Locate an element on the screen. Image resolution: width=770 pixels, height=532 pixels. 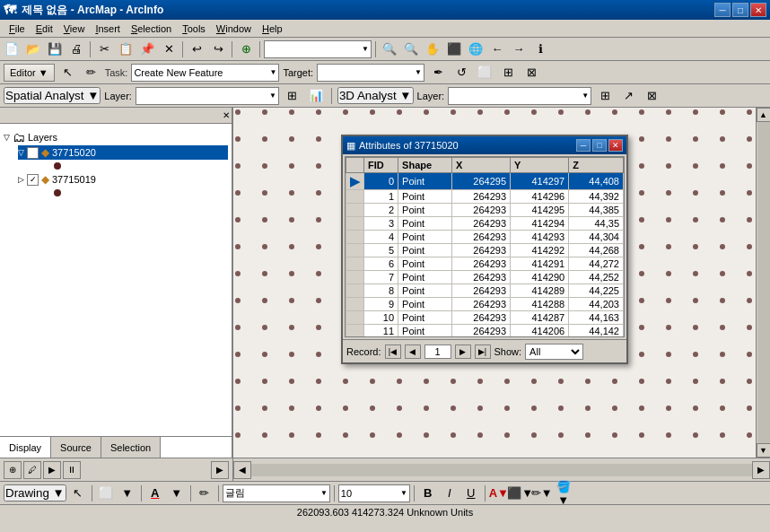
menu-help: Help is located at coordinates (273, 29).